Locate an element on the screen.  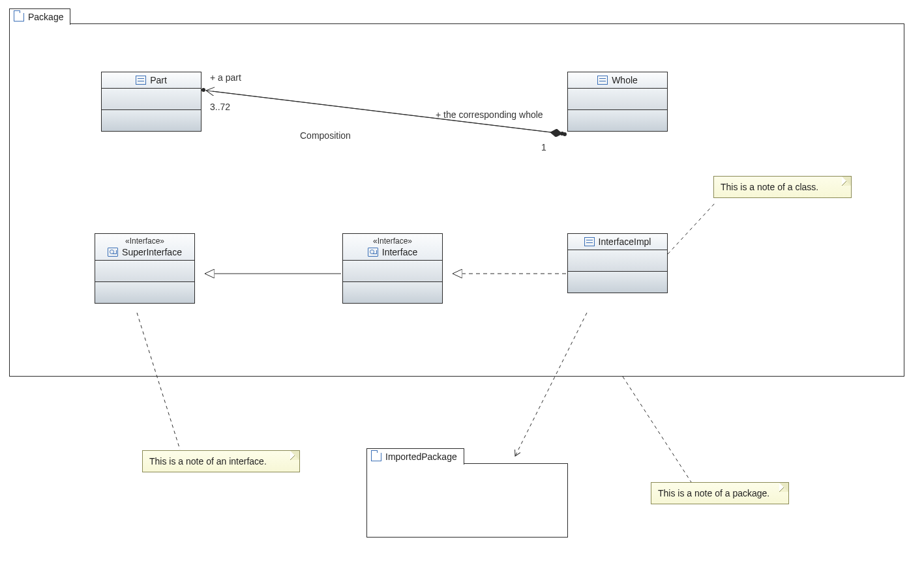
class-interface-impl: InterfaceImpl is located at coordinates (618, 263).